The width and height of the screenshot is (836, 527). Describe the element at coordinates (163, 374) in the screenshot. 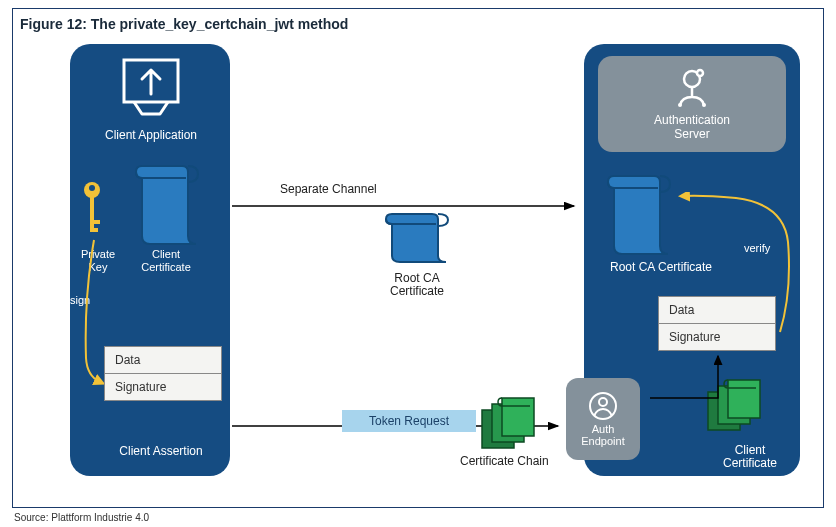

I see `client-assertion-box: Data Signature` at that location.